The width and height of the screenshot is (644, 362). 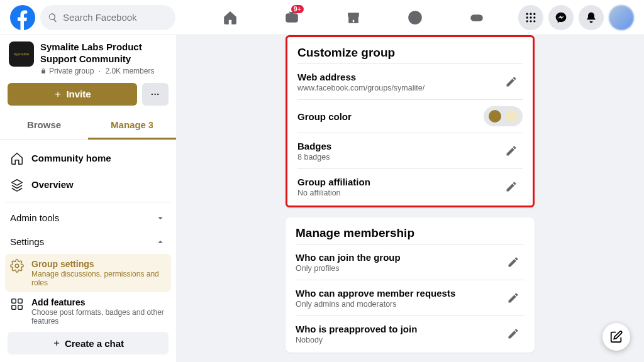 I want to click on card-title: Customize group, so click(x=410, y=53).